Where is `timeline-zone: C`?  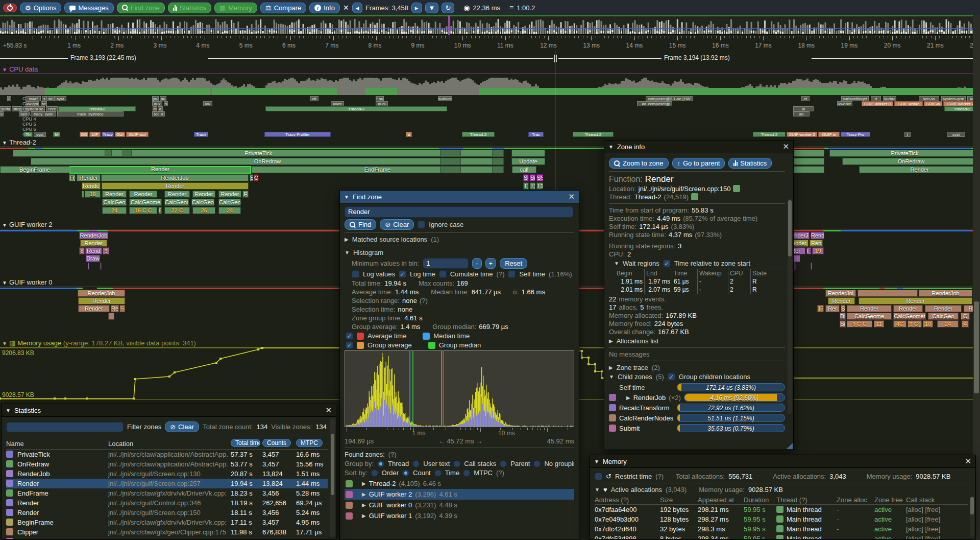 timeline-zone: C is located at coordinates (256, 178).